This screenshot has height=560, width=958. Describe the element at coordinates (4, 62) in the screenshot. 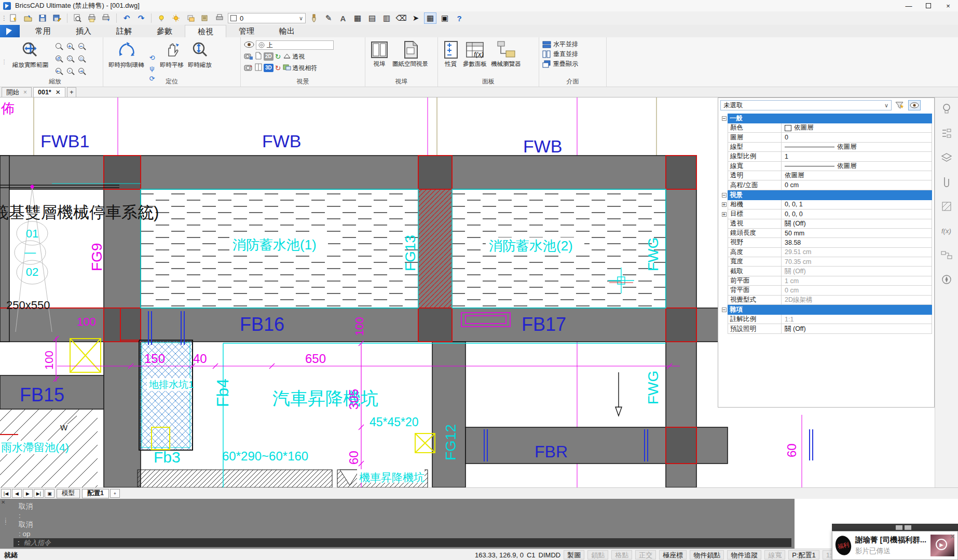

I see `ribbon-grip: ⋮` at that location.